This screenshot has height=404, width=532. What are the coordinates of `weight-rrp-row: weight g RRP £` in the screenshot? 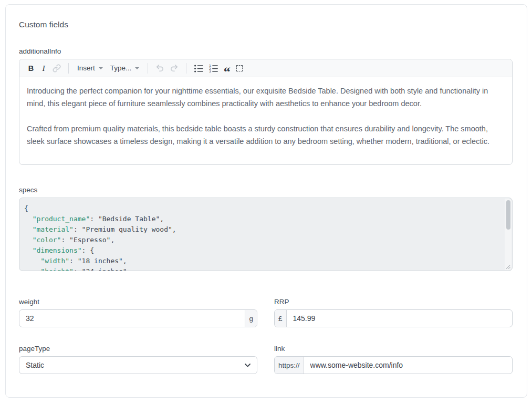 It's located at (266, 313).